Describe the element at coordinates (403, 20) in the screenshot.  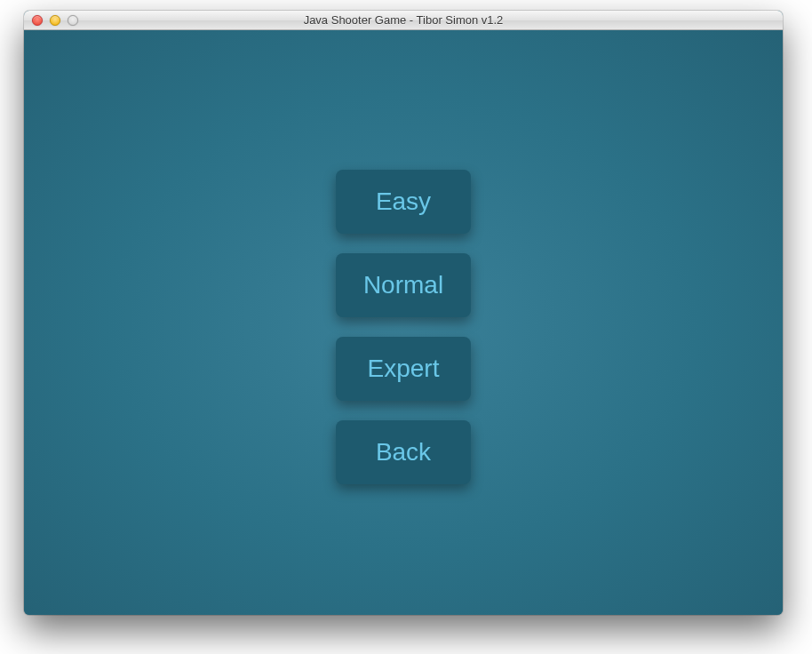
I see `window-title: Java Shooter Game - Tibor Simon v1.2` at that location.